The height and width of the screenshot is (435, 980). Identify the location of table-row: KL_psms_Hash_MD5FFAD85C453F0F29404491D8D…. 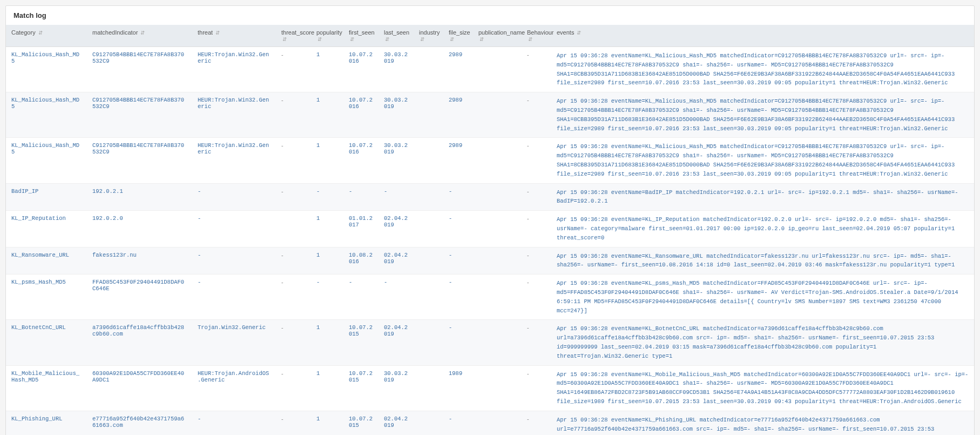
(490, 297).